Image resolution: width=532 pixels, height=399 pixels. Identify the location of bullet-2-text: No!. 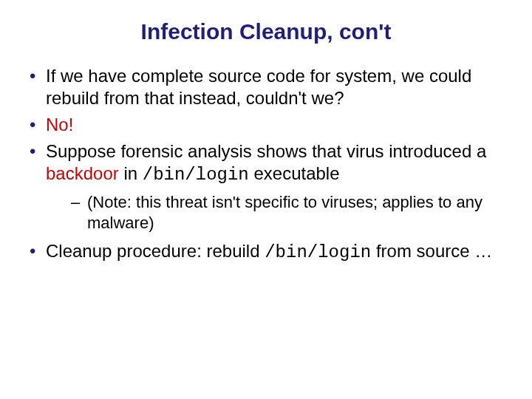
(59, 124).